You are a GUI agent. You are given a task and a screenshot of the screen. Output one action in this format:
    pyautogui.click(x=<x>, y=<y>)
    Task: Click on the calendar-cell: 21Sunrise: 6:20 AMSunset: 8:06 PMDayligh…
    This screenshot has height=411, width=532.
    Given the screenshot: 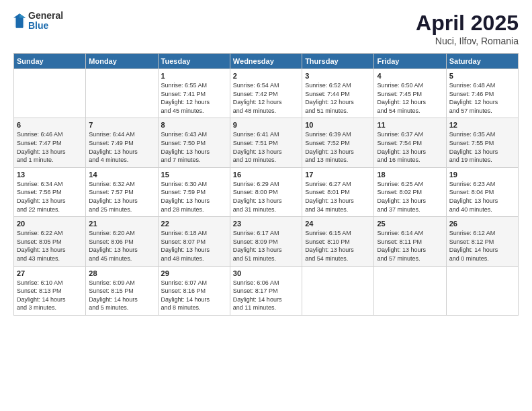 What is the action you would take?
    pyautogui.click(x=122, y=242)
    